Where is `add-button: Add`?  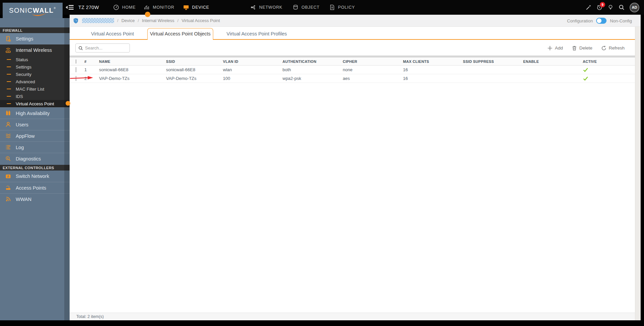 add-button: Add is located at coordinates (555, 48).